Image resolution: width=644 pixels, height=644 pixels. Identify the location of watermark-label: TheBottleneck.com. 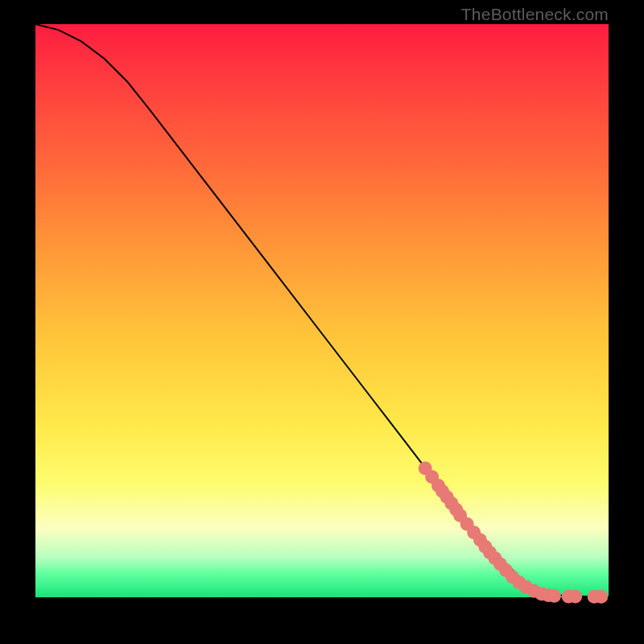
(535, 14).